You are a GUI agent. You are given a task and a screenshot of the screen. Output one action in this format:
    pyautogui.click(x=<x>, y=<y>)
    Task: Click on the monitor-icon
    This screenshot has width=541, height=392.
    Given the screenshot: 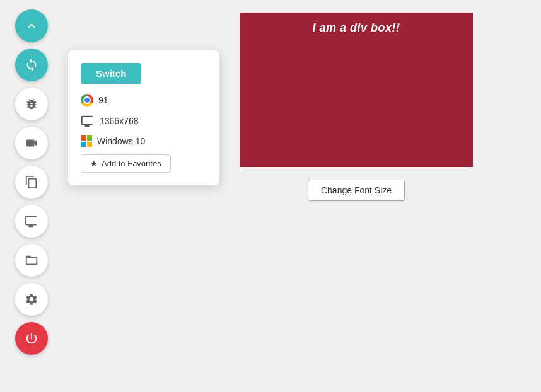 What is the action you would take?
    pyautogui.click(x=32, y=221)
    